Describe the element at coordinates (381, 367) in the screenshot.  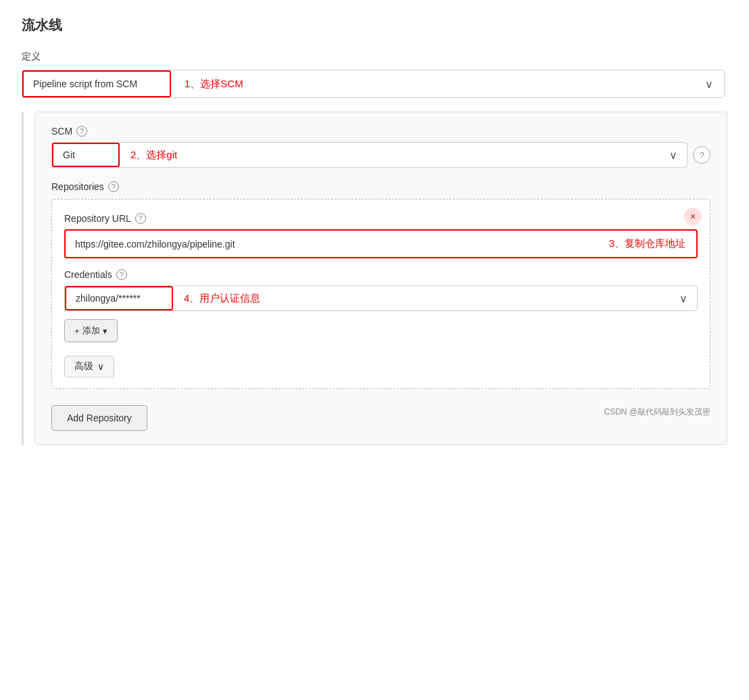
I see `advanced-row: 高级 ∨` at that location.